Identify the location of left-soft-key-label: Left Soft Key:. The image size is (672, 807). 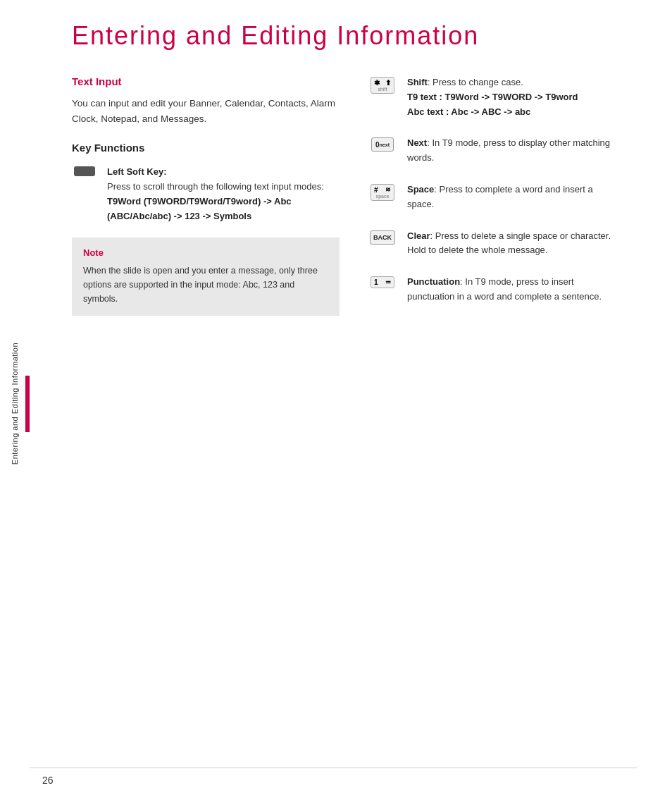
(137, 172).